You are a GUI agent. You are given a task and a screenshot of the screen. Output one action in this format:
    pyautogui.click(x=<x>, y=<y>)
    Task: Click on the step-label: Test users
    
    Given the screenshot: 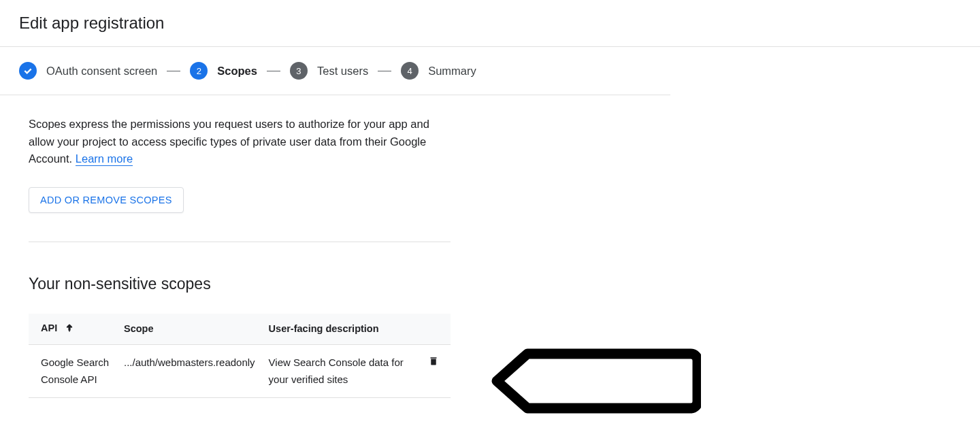 What is the action you would take?
    pyautogui.click(x=343, y=71)
    